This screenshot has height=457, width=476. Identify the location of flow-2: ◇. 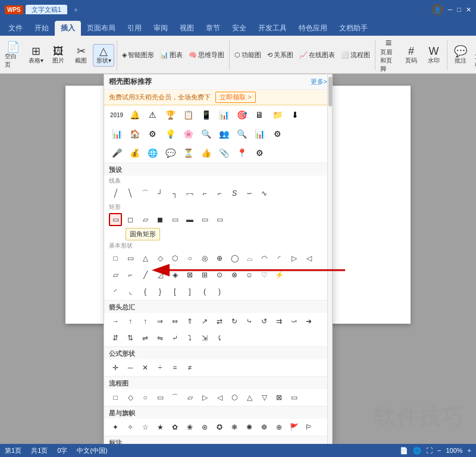
(130, 397).